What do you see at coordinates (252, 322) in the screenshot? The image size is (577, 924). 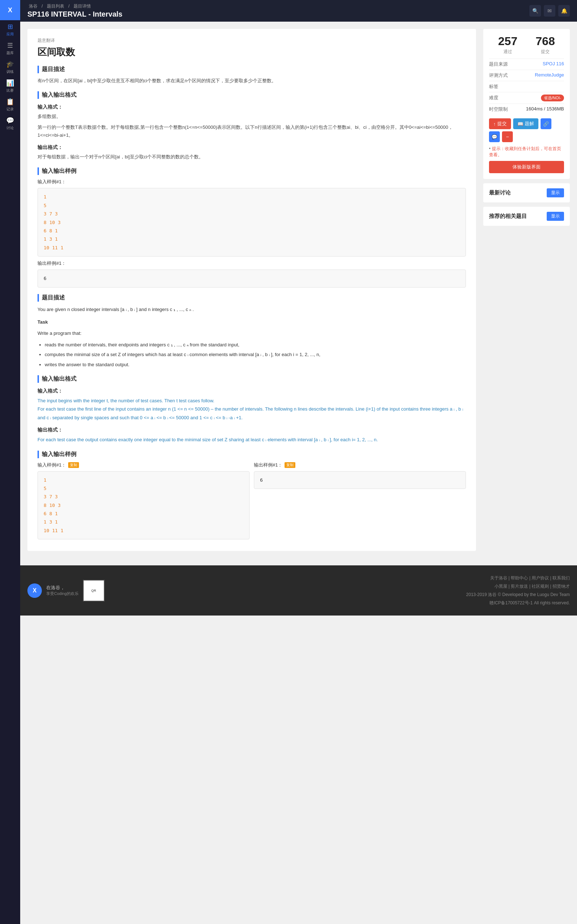 I see `en-task-title: Task` at bounding box center [252, 322].